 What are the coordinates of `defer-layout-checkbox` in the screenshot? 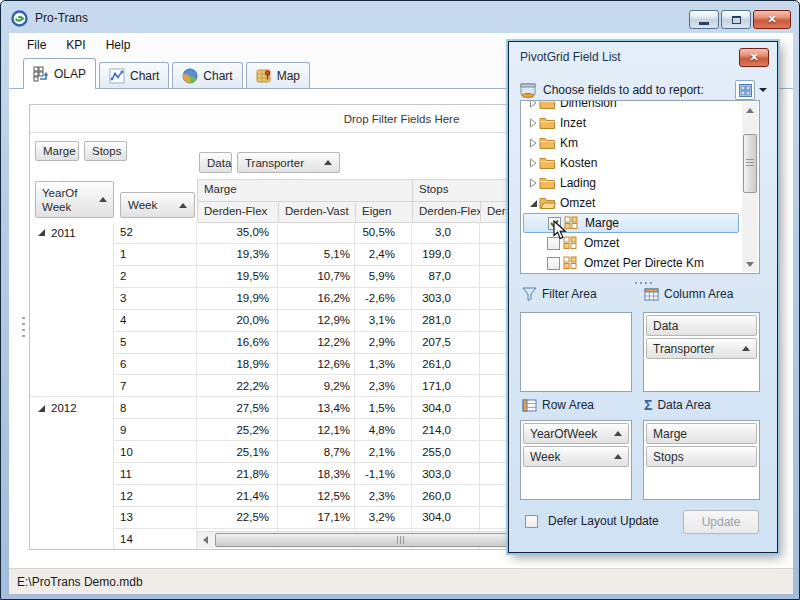 It's located at (532, 522).